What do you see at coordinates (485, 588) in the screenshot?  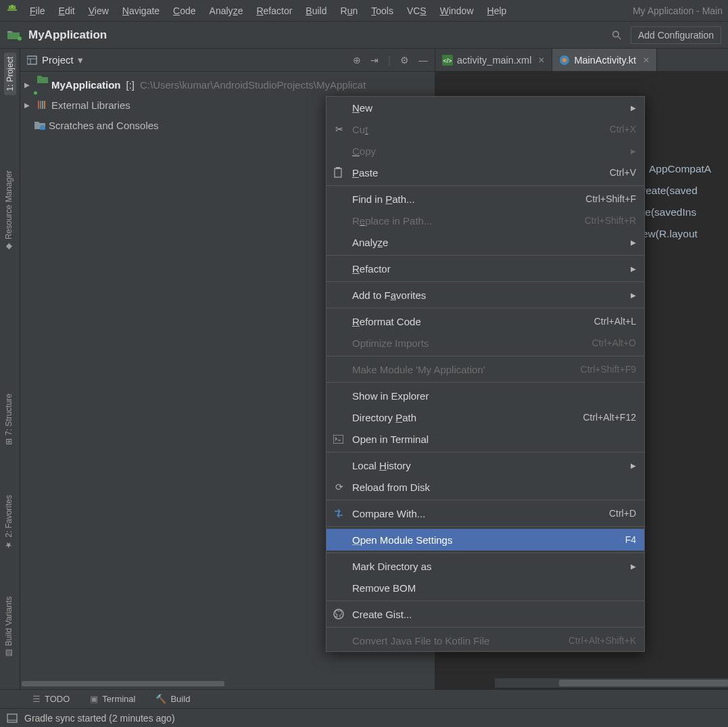 I see `menu-item-remove-bom: Remove BOM` at bounding box center [485, 588].